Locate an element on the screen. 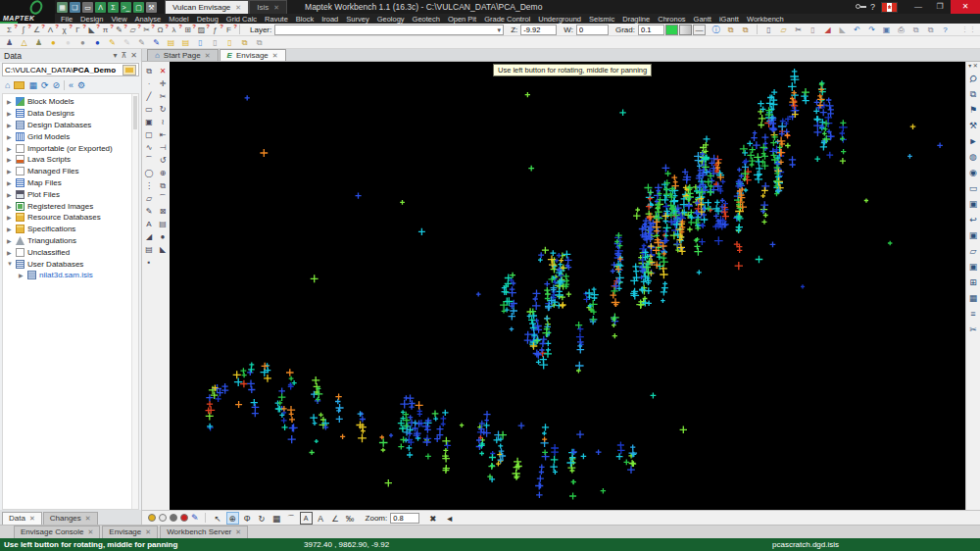 The height and width of the screenshot is (551, 980). menu-item-gantt: Gantt is located at coordinates (703, 20).